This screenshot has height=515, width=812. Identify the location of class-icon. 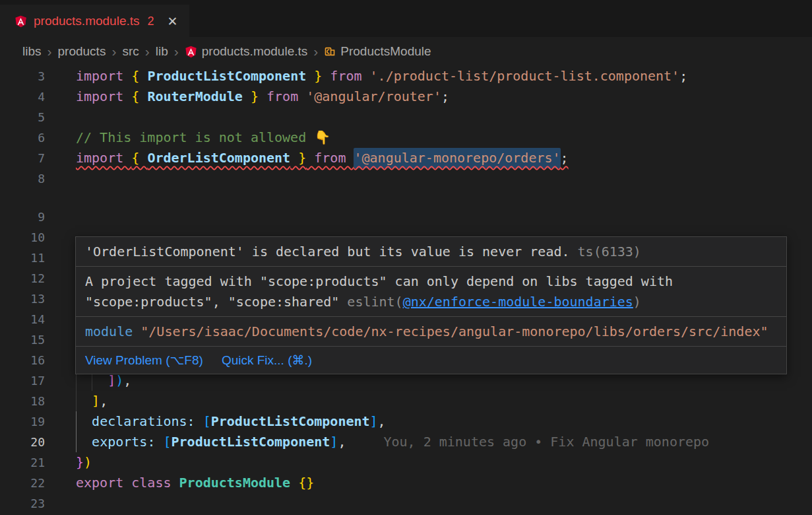
(330, 52).